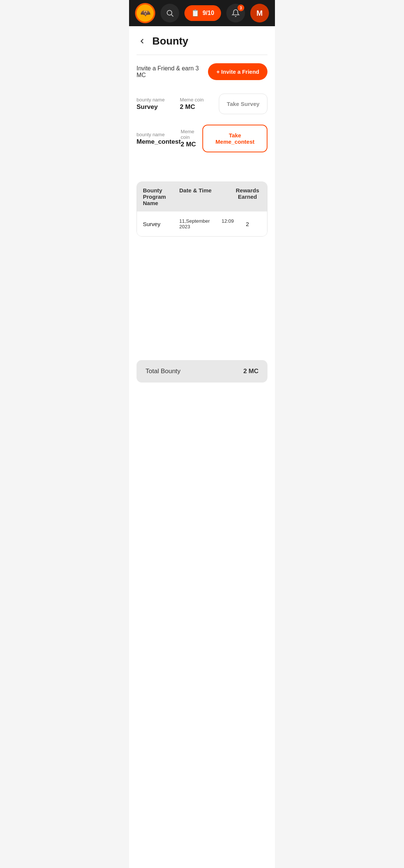  Describe the element at coordinates (202, 197) in the screenshot. I see `table-header: Bounty Program Name Date & Time Rewards …` at that location.